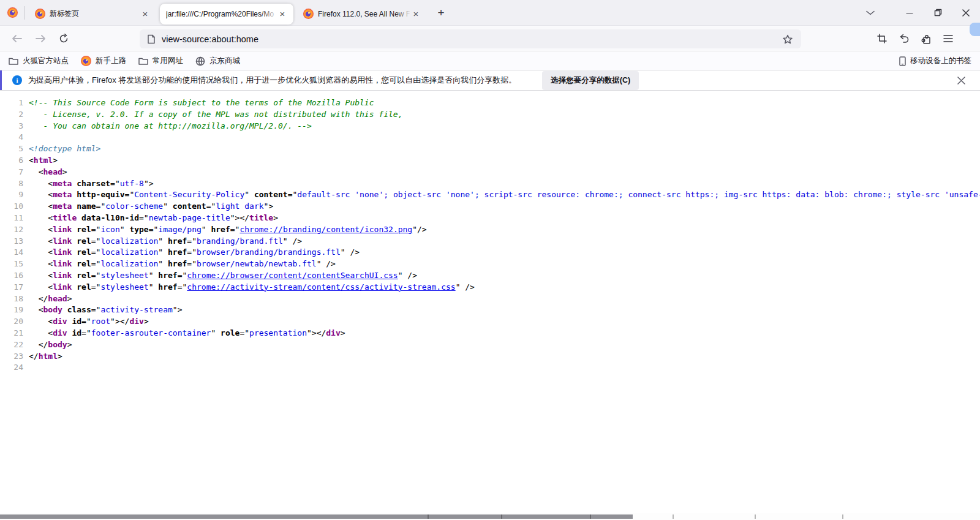 The height and width of the screenshot is (520, 980). Describe the element at coordinates (202, 103) in the screenshot. I see `line-content: <!-- This Source Code Form is subject to…` at that location.